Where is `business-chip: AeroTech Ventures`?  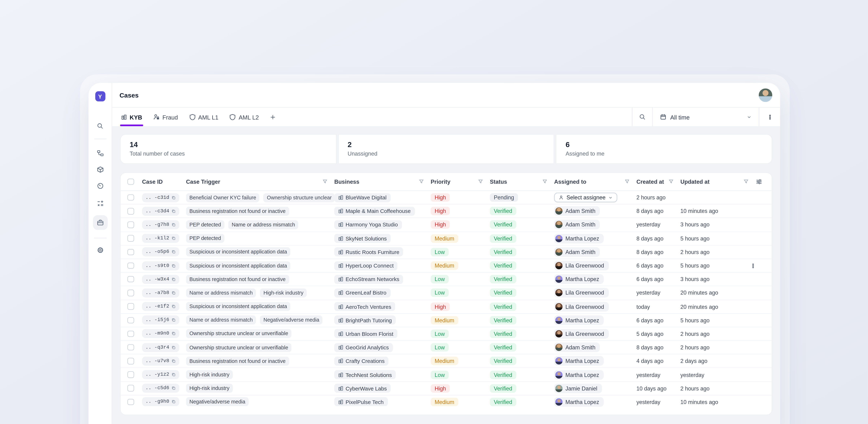
business-chip: AeroTech Ventures is located at coordinates (365, 306).